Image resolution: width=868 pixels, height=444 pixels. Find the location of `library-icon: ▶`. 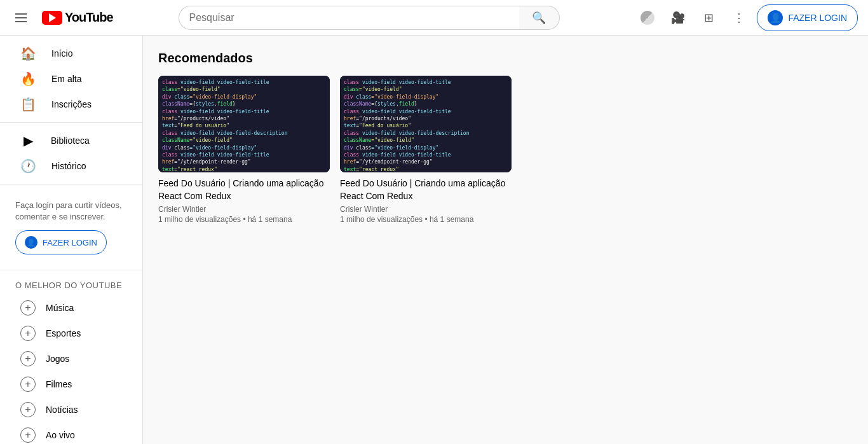

library-icon: ▶ is located at coordinates (28, 141).